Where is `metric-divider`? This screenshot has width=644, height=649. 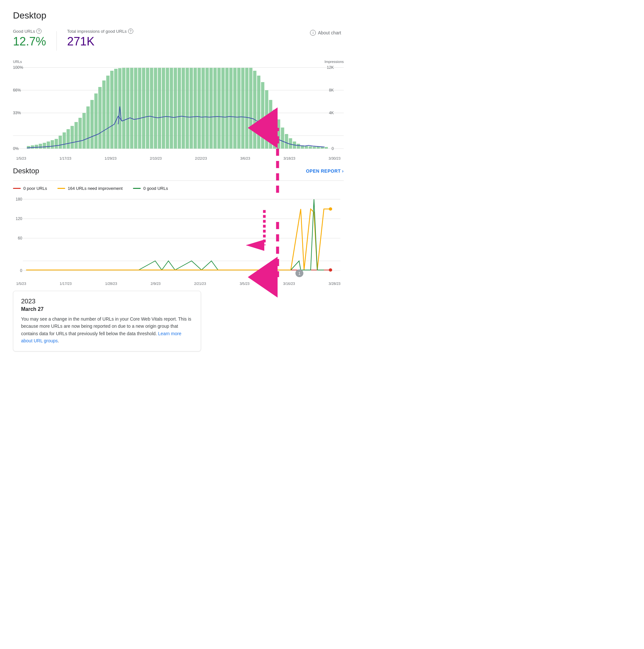
metric-divider is located at coordinates (56, 41).